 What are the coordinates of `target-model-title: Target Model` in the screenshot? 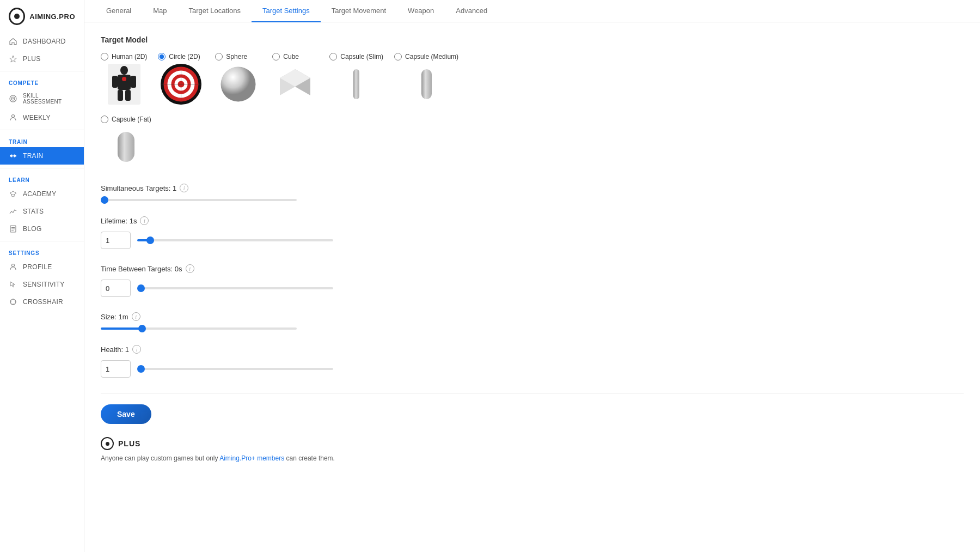 It's located at (532, 40).